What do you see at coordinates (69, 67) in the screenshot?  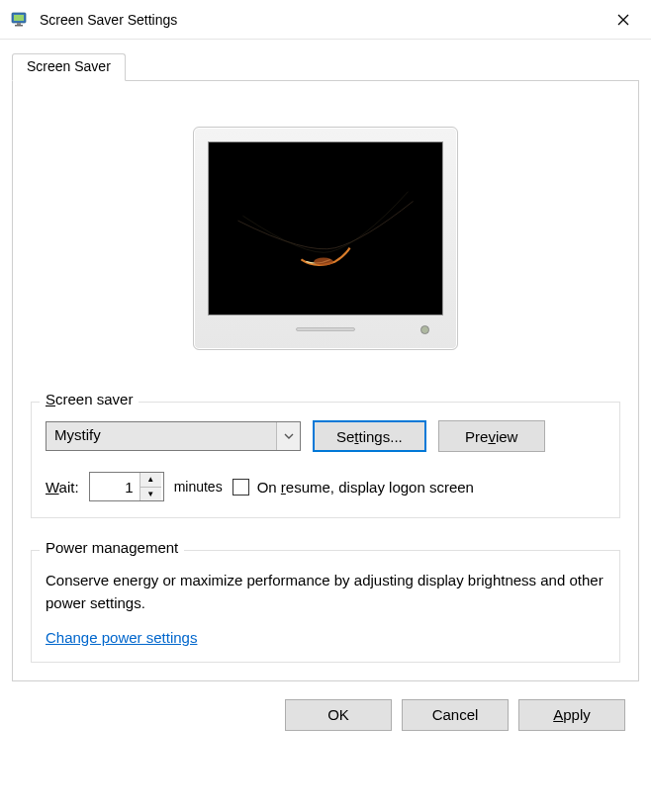 I see `tab-screen-saver: Screen Saver` at bounding box center [69, 67].